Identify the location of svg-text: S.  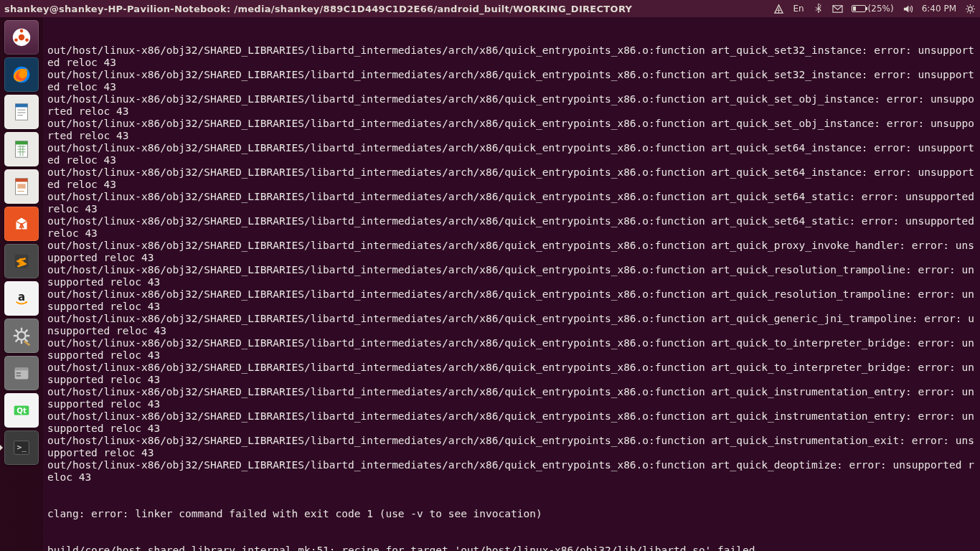
(22, 261).